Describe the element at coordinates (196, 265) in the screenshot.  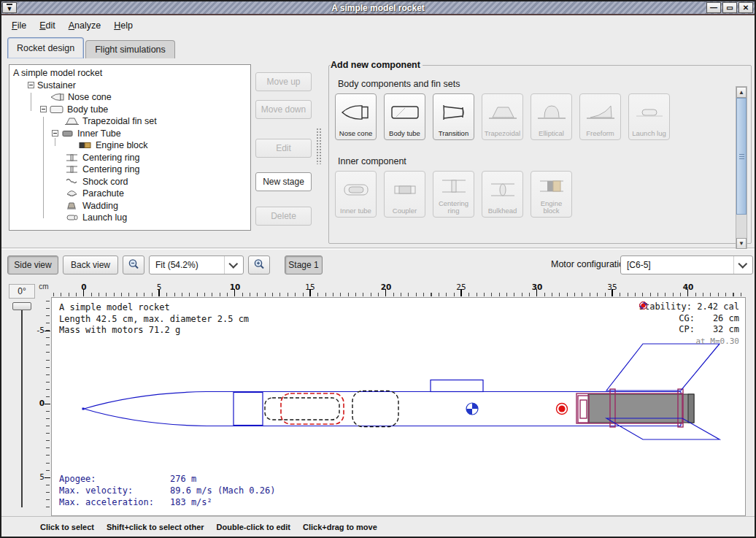
I see `zoom-select: Fit (54.2%)` at that location.